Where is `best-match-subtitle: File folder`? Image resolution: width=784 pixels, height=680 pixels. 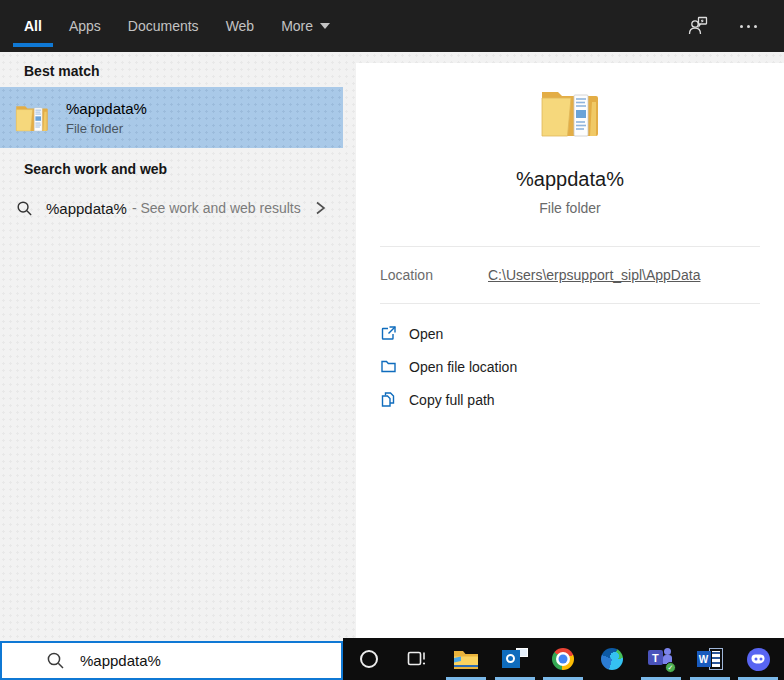
best-match-subtitle: File folder is located at coordinates (106, 128).